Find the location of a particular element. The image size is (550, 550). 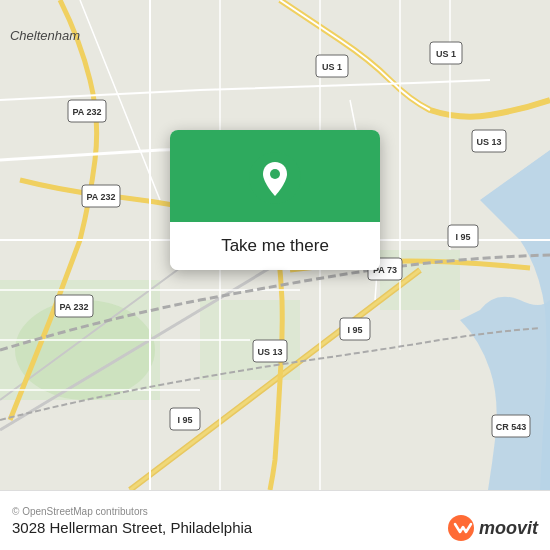

popup-map-icon-area is located at coordinates (275, 176).